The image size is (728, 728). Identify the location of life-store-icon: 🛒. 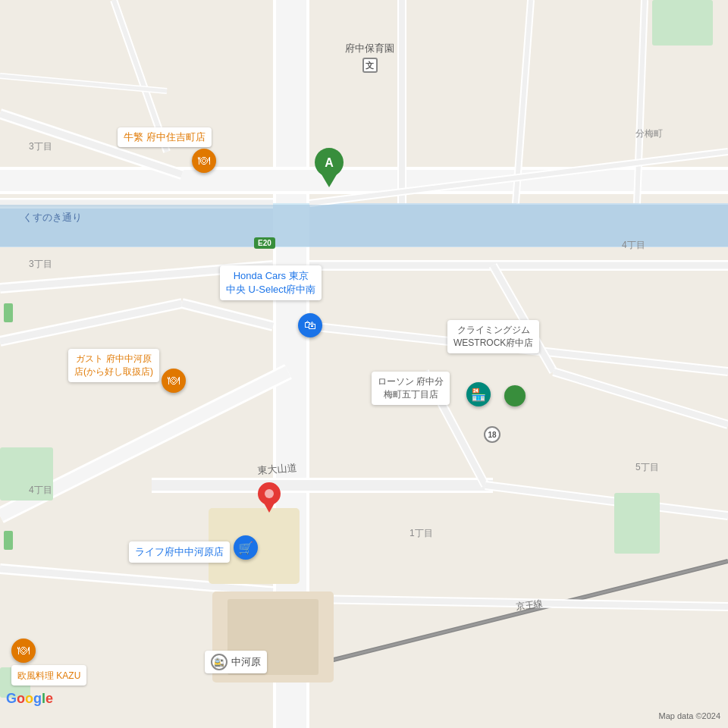
(246, 548).